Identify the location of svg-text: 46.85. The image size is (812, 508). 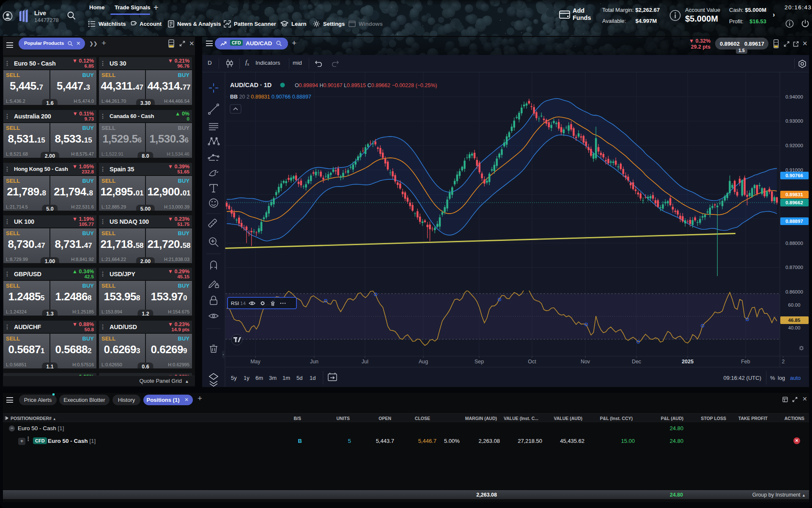
(794, 320).